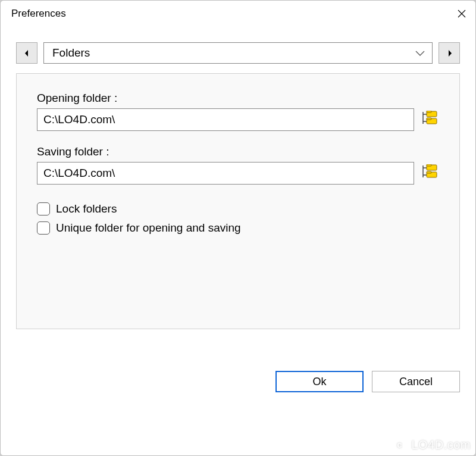 This screenshot has height=456, width=476. Describe the element at coordinates (462, 14) in the screenshot. I see `close-button` at that location.